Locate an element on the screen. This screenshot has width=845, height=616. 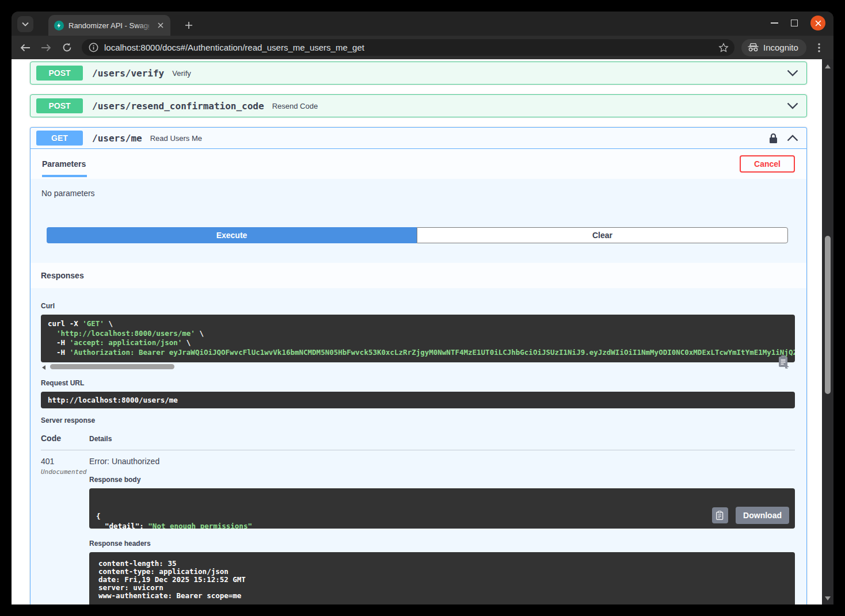
lock-icon is located at coordinates (774, 138).